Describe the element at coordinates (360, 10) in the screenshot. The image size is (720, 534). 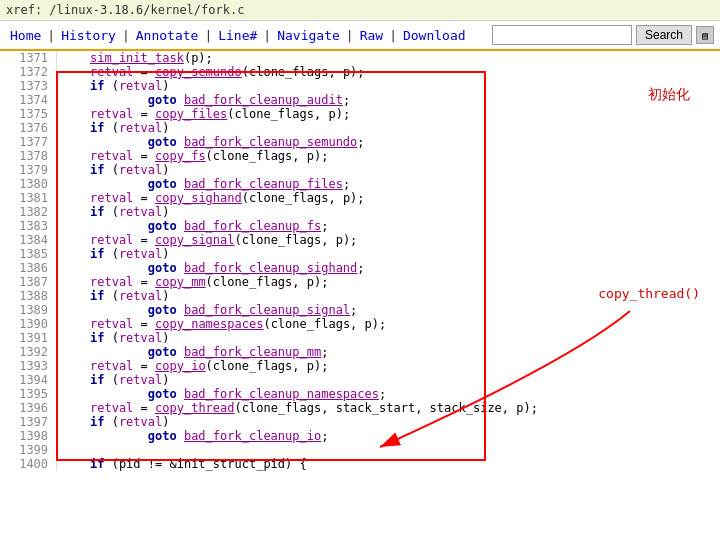
I see `title-bar: xref: /linux-3.18.6/kernel/fork.c` at that location.